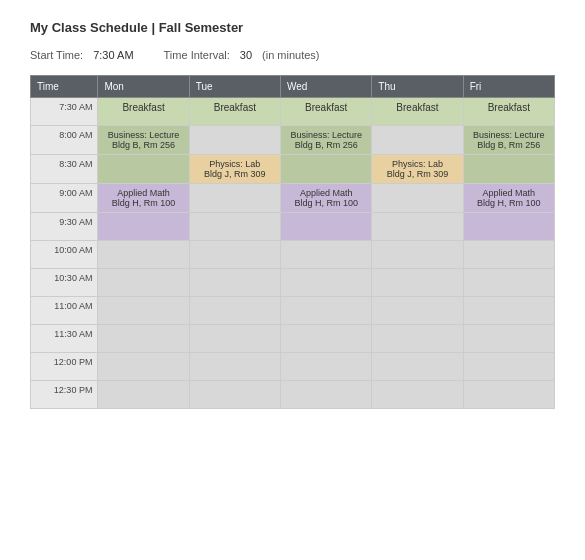 The width and height of the screenshot is (585, 560). I want to click on time-cell: 9:30 AM, so click(64, 227).